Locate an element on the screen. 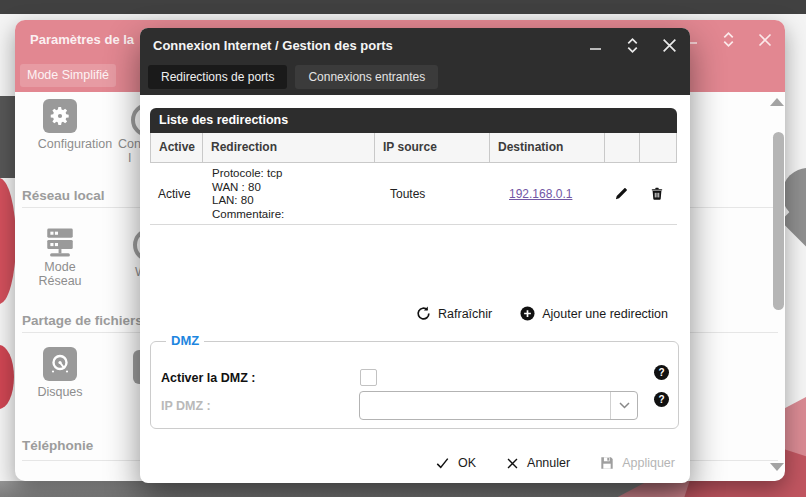 The width and height of the screenshot is (806, 497). col-delete is located at coordinates (658, 148).